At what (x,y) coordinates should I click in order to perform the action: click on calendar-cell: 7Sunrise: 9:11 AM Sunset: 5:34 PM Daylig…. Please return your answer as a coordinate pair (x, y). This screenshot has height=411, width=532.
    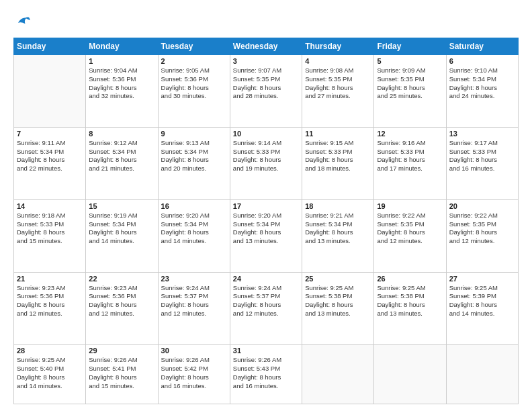
    Looking at the image, I should click on (50, 163).